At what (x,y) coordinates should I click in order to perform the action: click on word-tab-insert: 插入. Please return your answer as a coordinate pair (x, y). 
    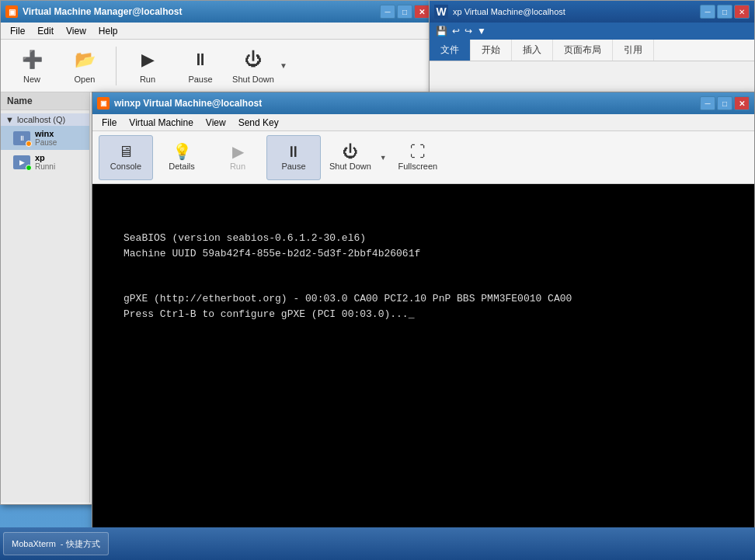
    Looking at the image, I should click on (533, 50).